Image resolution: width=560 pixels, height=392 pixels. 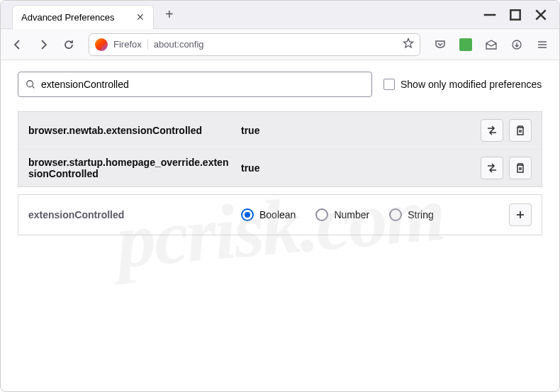 What do you see at coordinates (254, 45) in the screenshot?
I see `url-bar: Firefox about:config` at bounding box center [254, 45].